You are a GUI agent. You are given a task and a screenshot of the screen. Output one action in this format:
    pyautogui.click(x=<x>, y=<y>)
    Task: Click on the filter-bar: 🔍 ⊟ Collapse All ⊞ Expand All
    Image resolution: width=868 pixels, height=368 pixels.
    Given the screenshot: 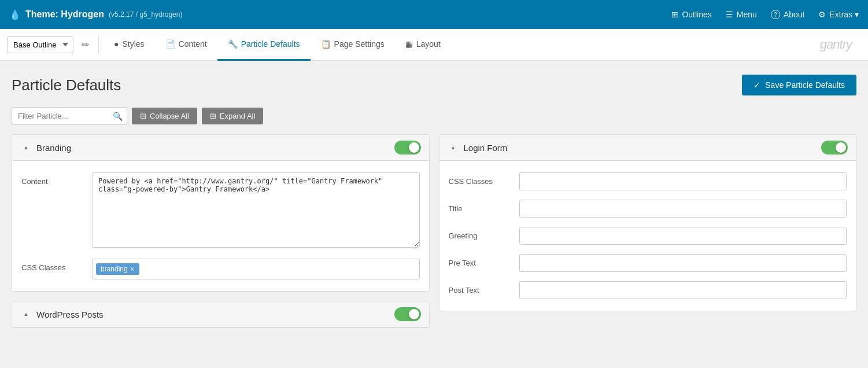 What is the action you would take?
    pyautogui.click(x=434, y=116)
    